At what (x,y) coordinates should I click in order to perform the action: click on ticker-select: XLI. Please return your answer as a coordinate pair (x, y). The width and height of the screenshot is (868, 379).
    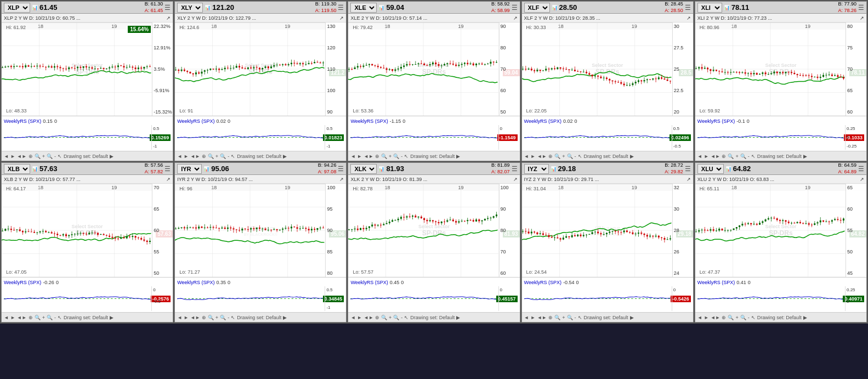
    Looking at the image, I should click on (710, 8).